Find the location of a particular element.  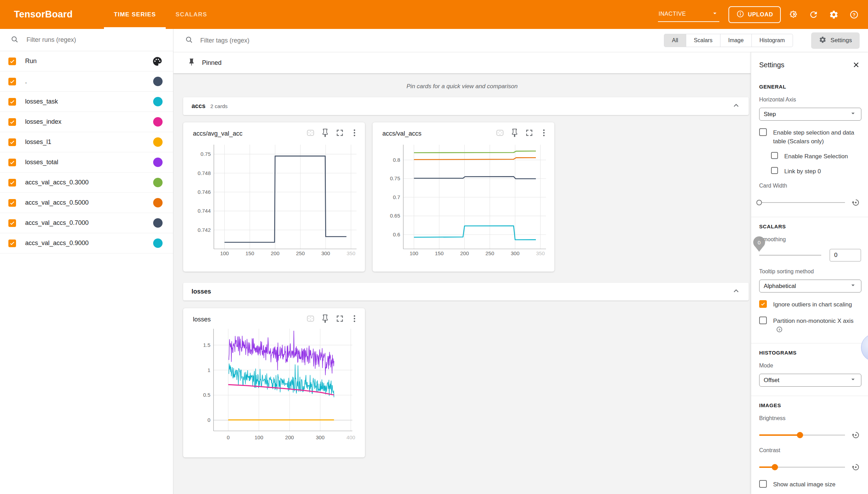

settings-button: Settings is located at coordinates (835, 40).